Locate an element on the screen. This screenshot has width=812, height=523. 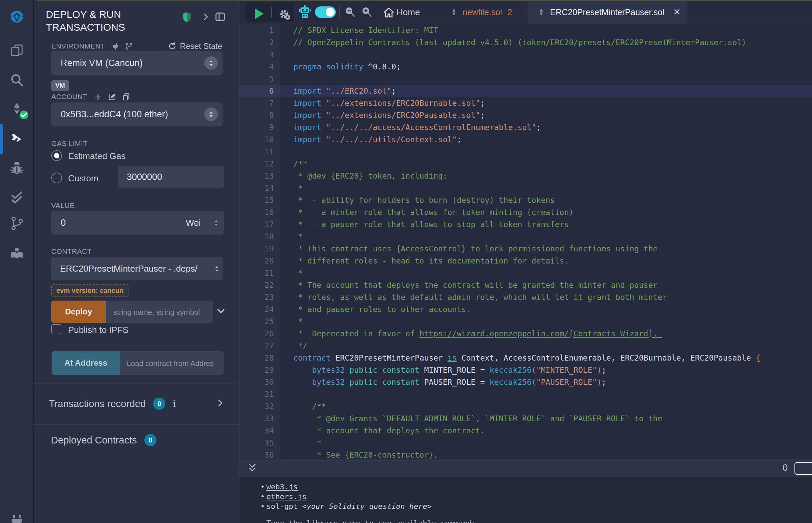
value-unit: Wei is located at coordinates (193, 223).